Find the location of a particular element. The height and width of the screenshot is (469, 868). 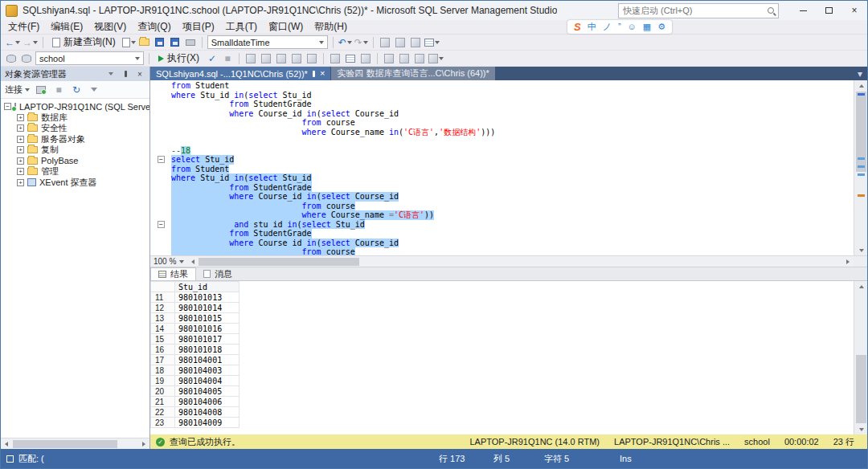

code-line: --18 is located at coordinates (502, 151).